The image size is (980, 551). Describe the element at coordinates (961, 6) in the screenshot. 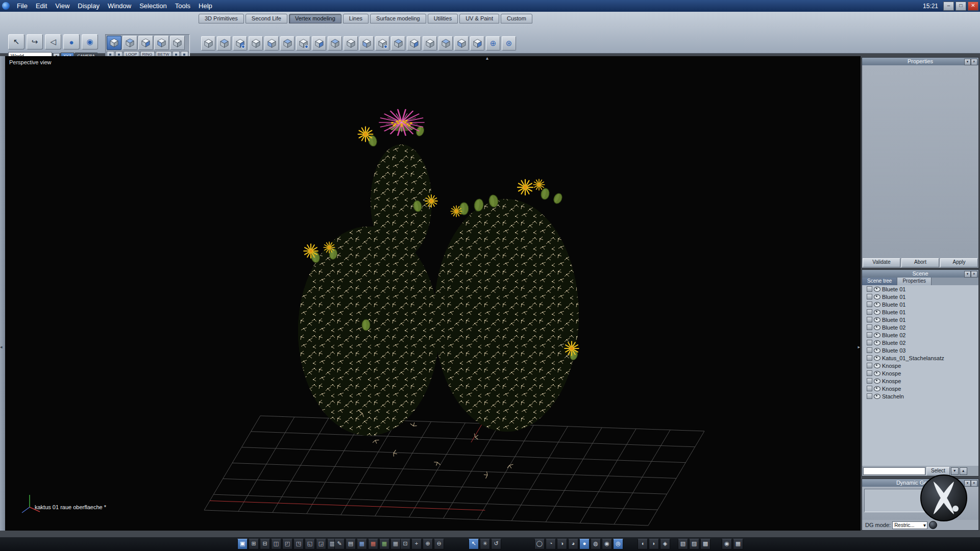

I see `maximize-button: □` at that location.